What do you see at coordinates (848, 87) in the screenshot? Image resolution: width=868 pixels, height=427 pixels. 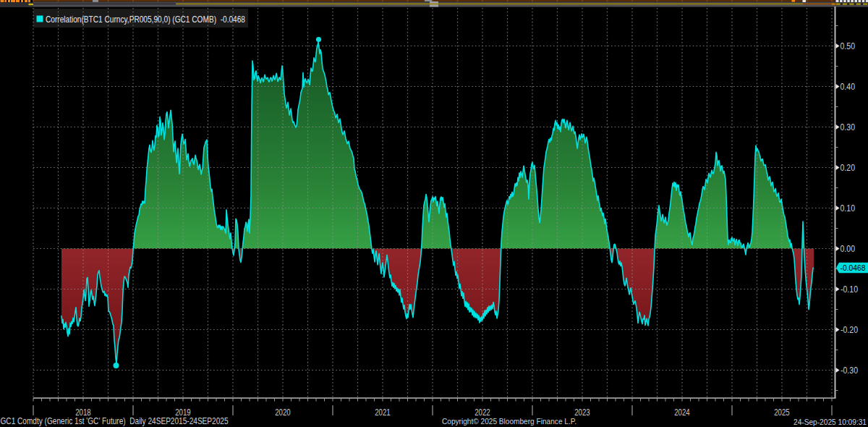 I see `svg-text: 0.40` at bounding box center [848, 87].